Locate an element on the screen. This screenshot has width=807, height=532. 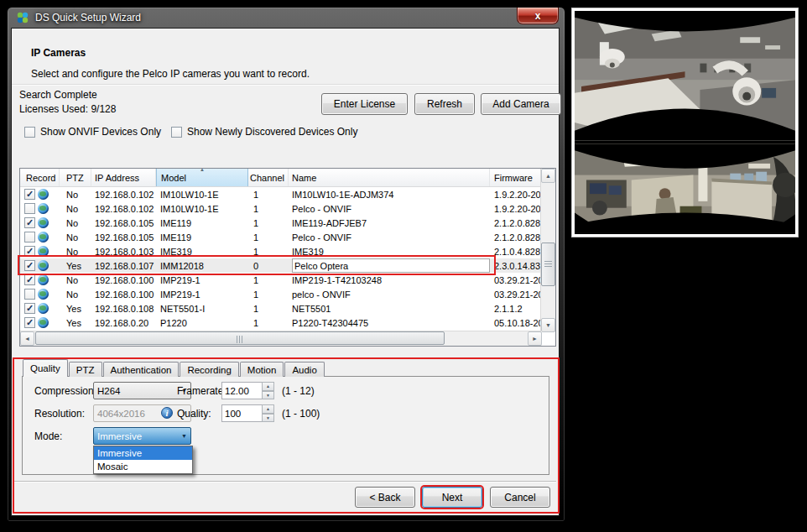
column-ptz: PTZ is located at coordinates (75, 178).